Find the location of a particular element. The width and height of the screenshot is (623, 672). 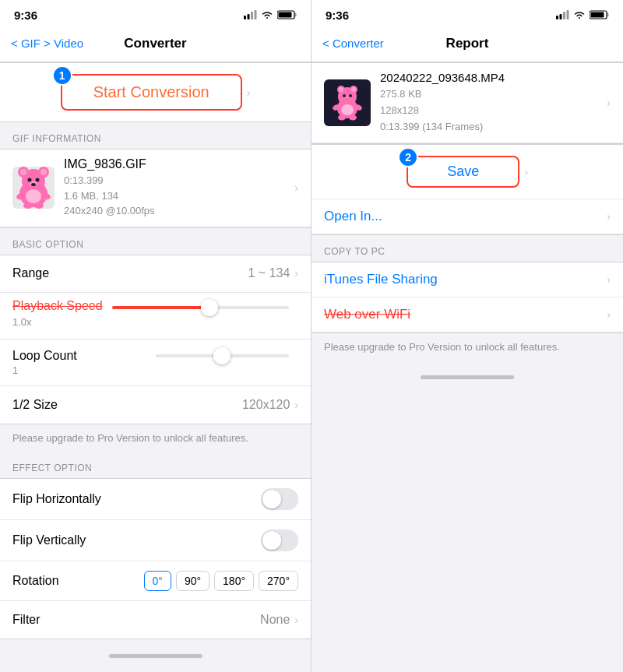

right-wifi-icon is located at coordinates (579, 15).